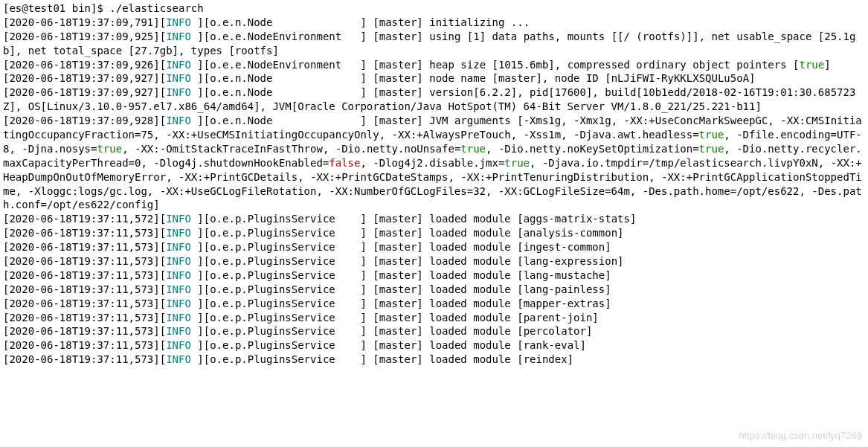 The image size is (868, 447). What do you see at coordinates (434, 219) in the screenshot?
I see `log-line-plugin: [2020-06-18T19:37:11,572][INFO ][o.e.p.P…` at bounding box center [434, 219].